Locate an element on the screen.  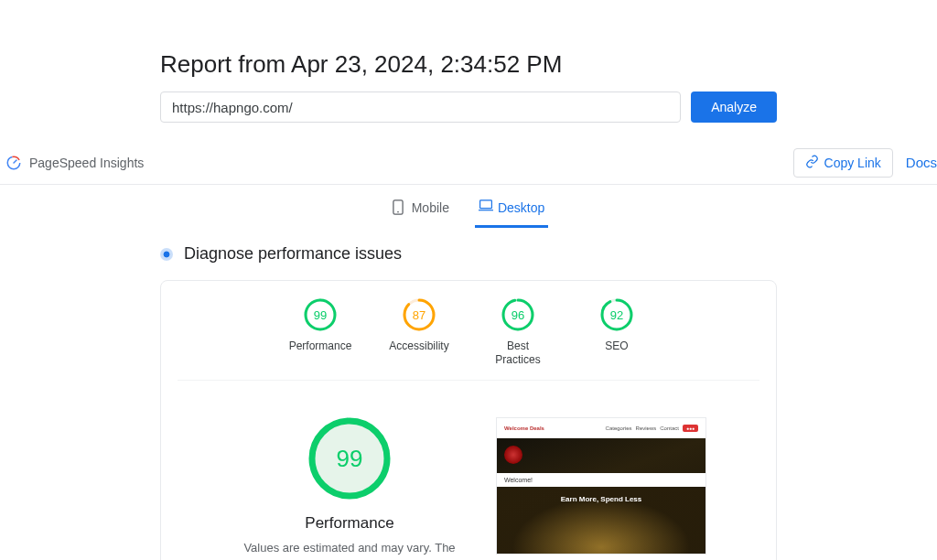
score-gauge: 96 is located at coordinates (518, 315).